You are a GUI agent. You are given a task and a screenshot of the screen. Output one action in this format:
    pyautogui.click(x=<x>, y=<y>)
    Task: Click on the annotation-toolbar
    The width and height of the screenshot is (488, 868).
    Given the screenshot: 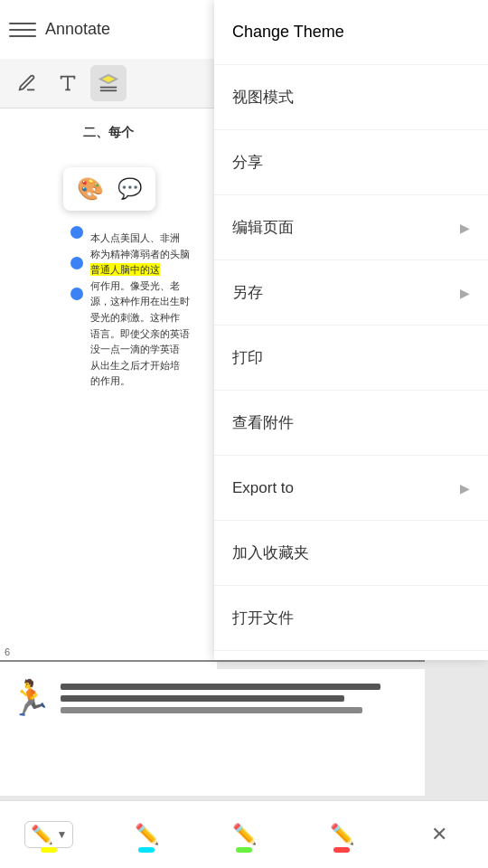 What is the action you would take?
    pyautogui.click(x=108, y=83)
    